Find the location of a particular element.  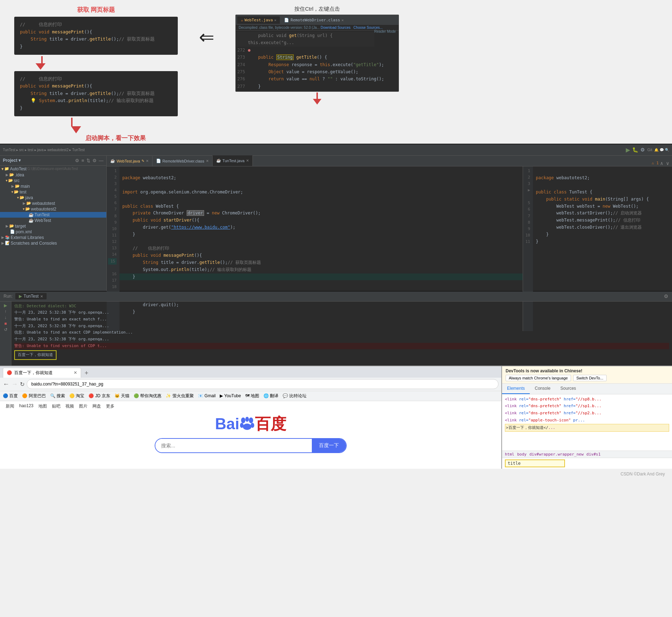

url-bar is located at coordinates (262, 384).